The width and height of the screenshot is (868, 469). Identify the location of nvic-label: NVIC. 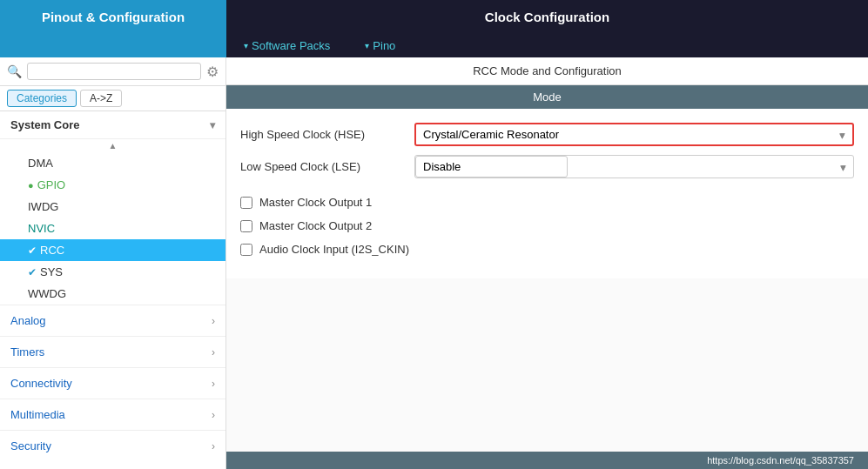
(42, 228).